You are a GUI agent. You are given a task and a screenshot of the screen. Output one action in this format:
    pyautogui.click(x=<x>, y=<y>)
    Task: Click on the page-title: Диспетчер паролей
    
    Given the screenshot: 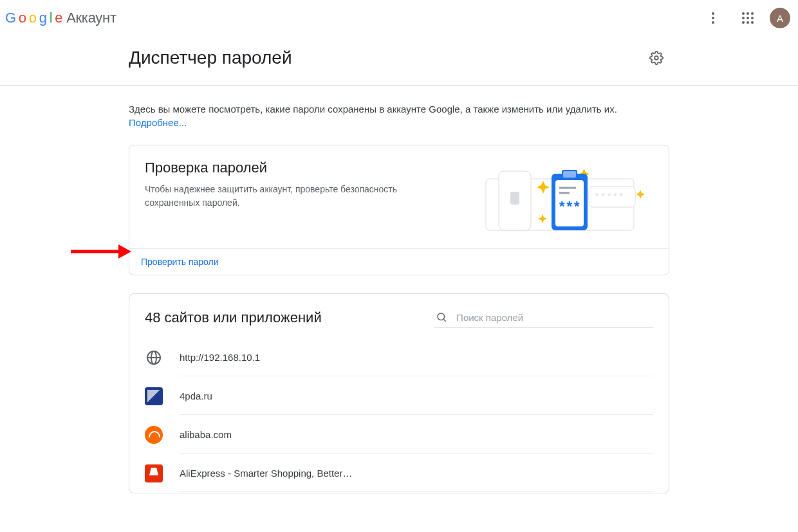 What is the action you would take?
    pyautogui.click(x=210, y=58)
    